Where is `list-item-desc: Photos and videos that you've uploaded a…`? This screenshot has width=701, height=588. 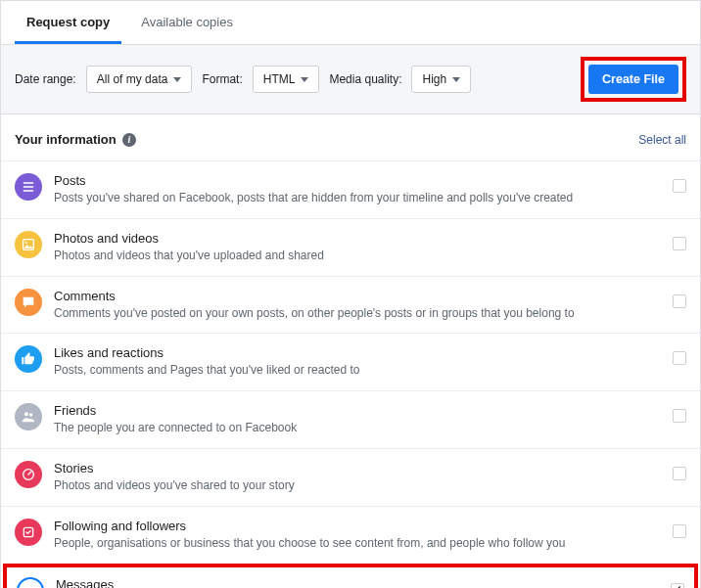
list-item-desc: Photos and videos that you've uploaded a… is located at coordinates (357, 256).